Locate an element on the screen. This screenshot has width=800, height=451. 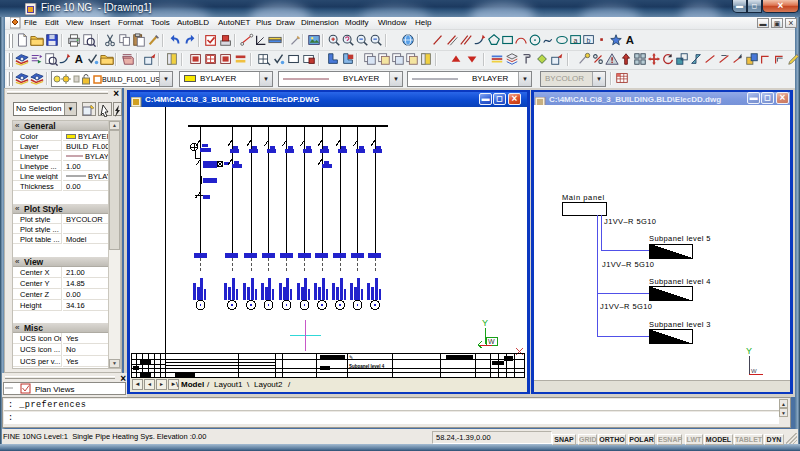
svg-text: Main panel is located at coordinates (584, 198).